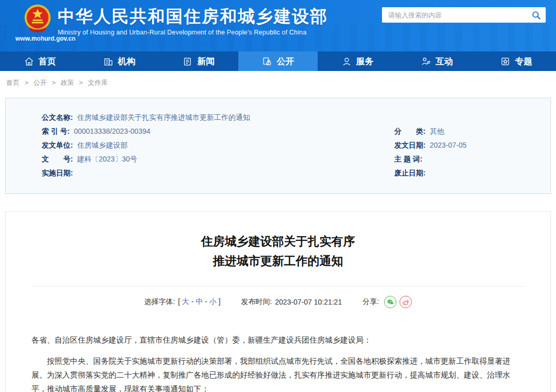  Describe the element at coordinates (426, 62) in the screenshot. I see `interaction-icon` at that location.